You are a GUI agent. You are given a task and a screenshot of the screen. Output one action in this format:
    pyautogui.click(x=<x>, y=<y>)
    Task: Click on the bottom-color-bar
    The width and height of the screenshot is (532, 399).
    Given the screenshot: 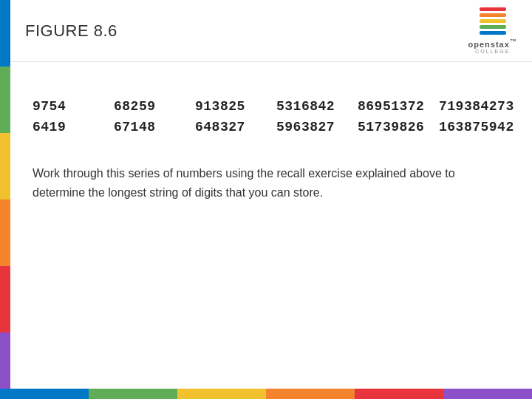 What is the action you would take?
    pyautogui.click(x=266, y=394)
    